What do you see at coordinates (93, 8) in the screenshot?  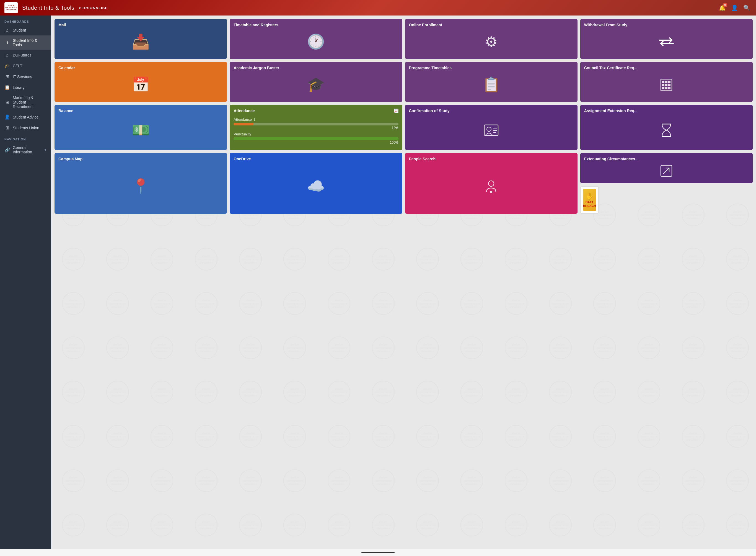 I see `personalise-button: PERSONALISE` at bounding box center [93, 8].